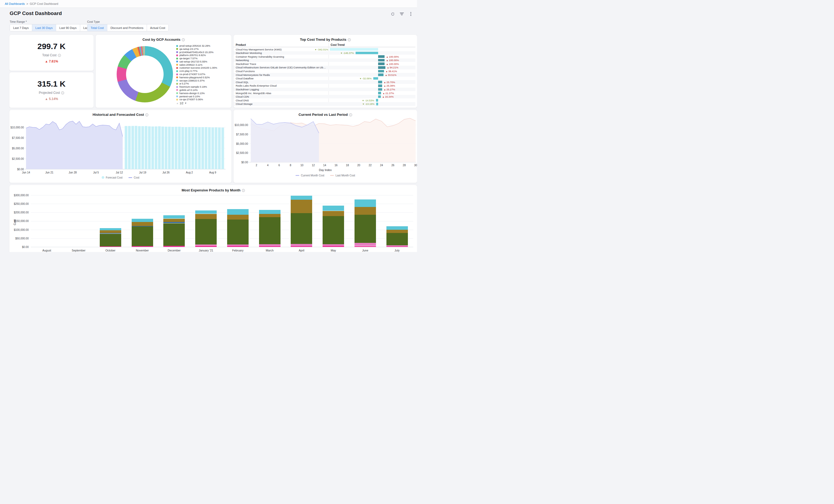  I want to click on refresh-button, so click(393, 14).